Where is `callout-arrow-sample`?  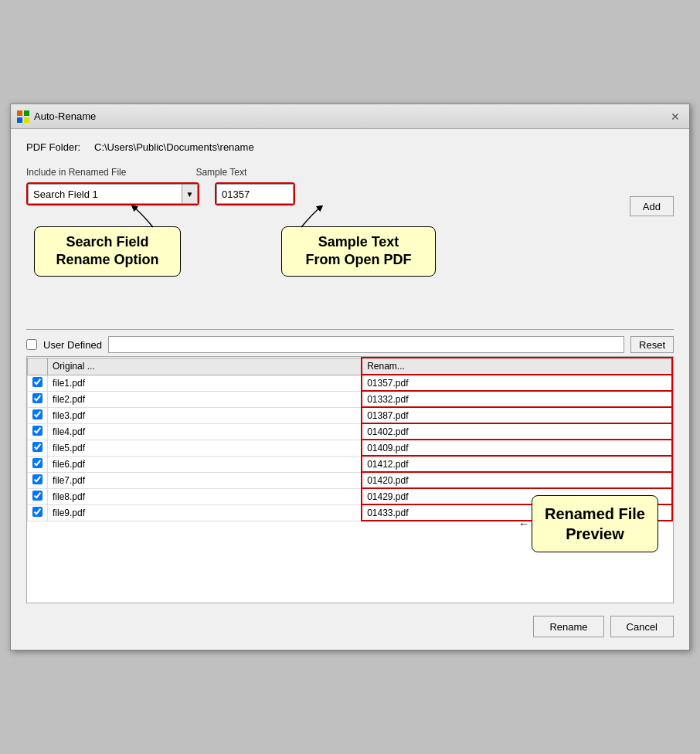
callout-arrow-sample is located at coordinates (313, 217).